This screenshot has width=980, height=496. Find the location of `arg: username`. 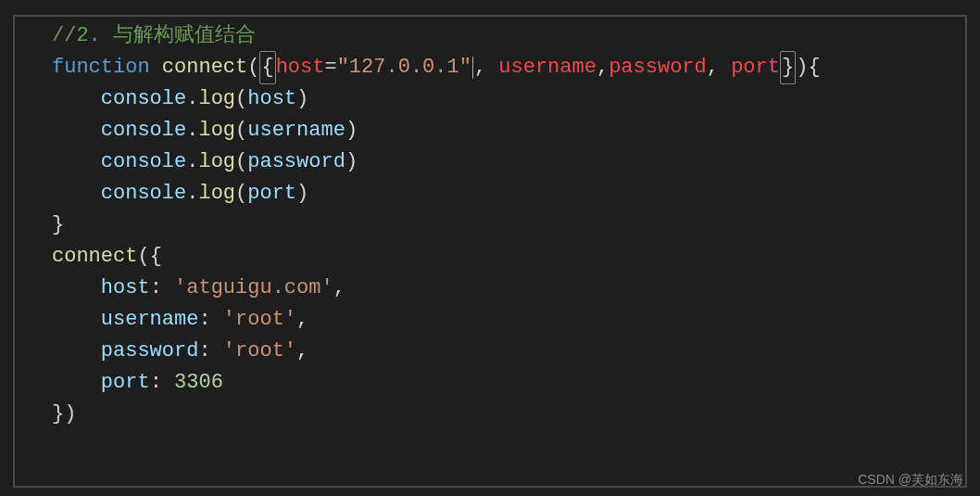

arg: username is located at coordinates (296, 131).